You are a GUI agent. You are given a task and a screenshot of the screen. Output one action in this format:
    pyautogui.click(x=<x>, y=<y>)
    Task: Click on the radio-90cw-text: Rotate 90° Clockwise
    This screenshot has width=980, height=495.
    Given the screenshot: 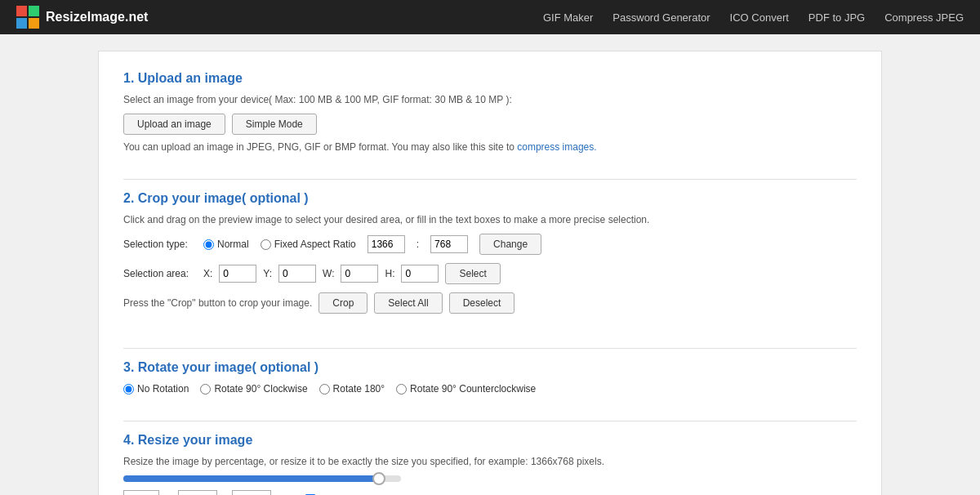 What is the action you would take?
    pyautogui.click(x=261, y=389)
    